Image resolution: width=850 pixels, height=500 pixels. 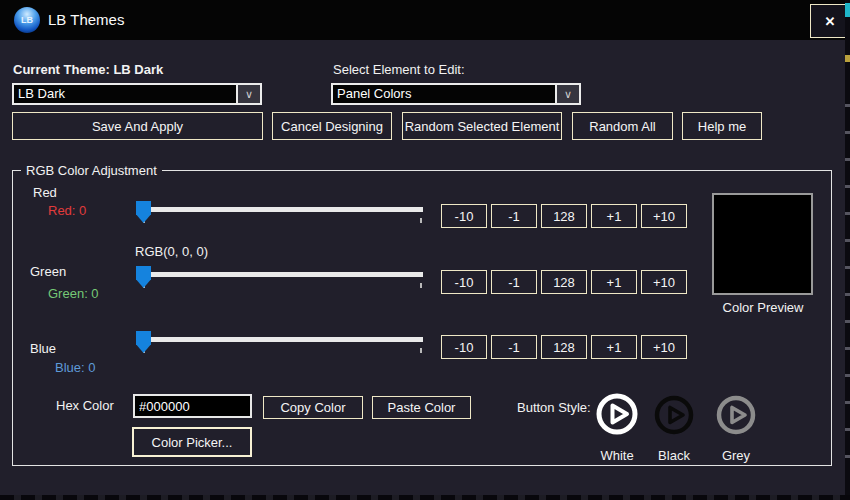 I want to click on green-slider-track, so click(x=283, y=274).